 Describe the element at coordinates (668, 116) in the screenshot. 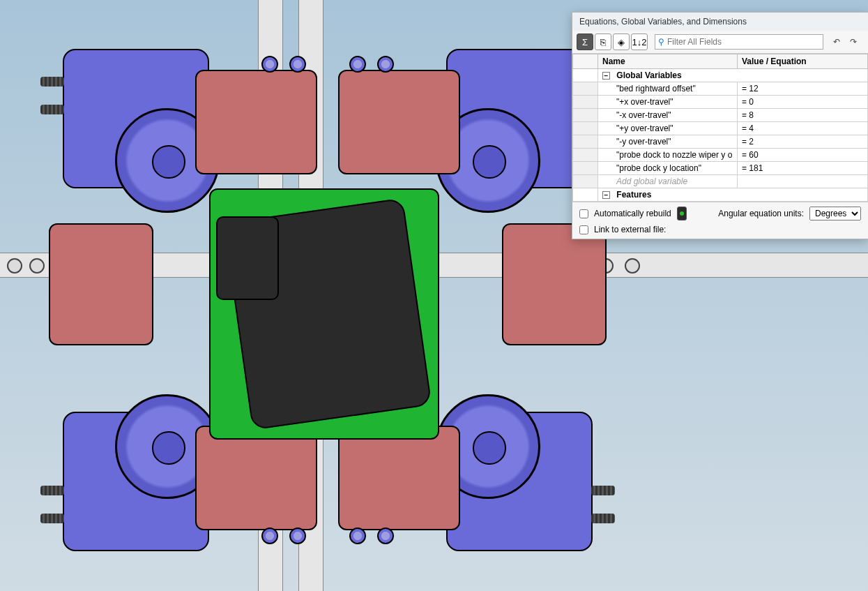

I see `var-name-cell: "-x over-travel"` at that location.